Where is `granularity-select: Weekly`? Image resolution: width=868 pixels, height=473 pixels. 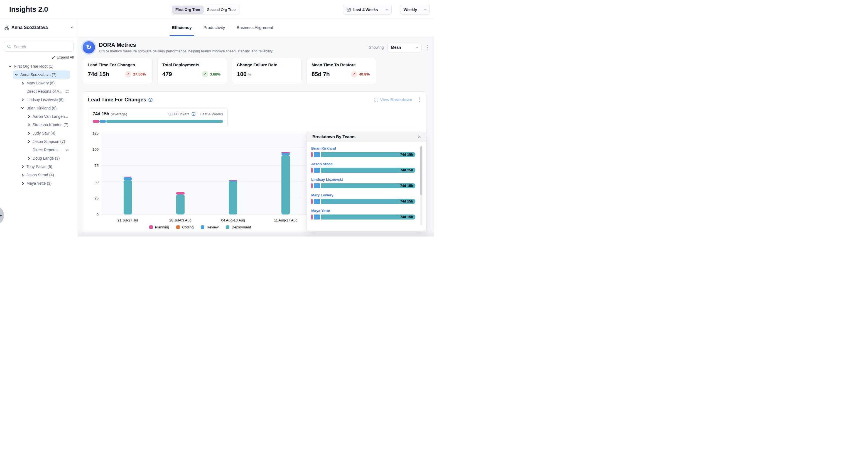 granularity-select: Weekly is located at coordinates (415, 9).